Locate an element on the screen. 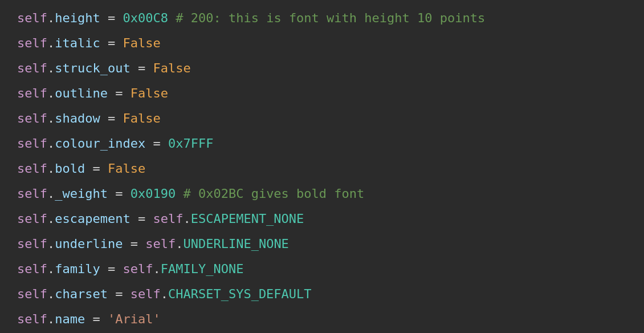 The height and width of the screenshot is (333, 644). line-italic: self.italic = False is located at coordinates (322, 43).